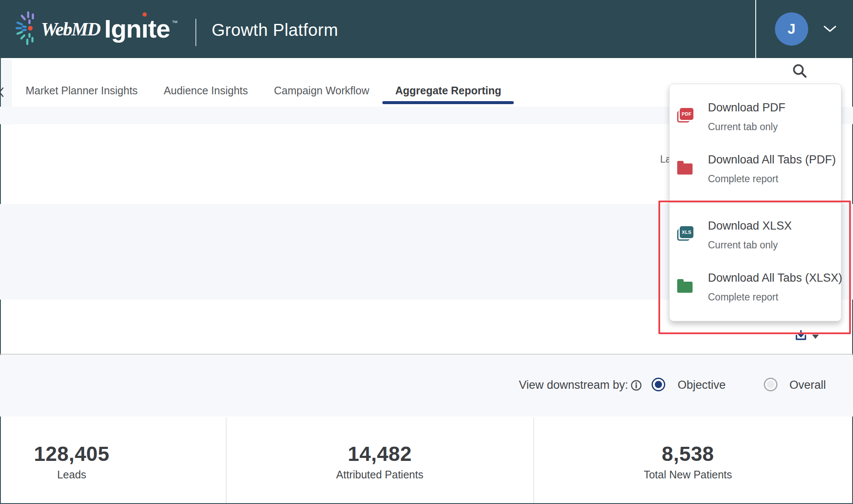 The height and width of the screenshot is (504, 853). Describe the element at coordinates (772, 160) in the screenshot. I see `menu-item-title: Download All Tabs (PDF)` at that location.